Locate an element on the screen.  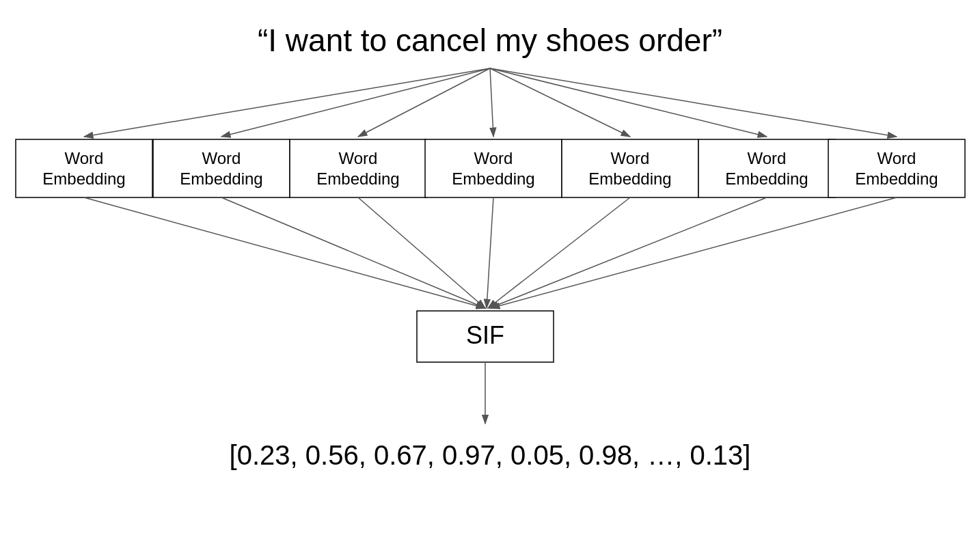
sif-label: SIF is located at coordinates (485, 335).